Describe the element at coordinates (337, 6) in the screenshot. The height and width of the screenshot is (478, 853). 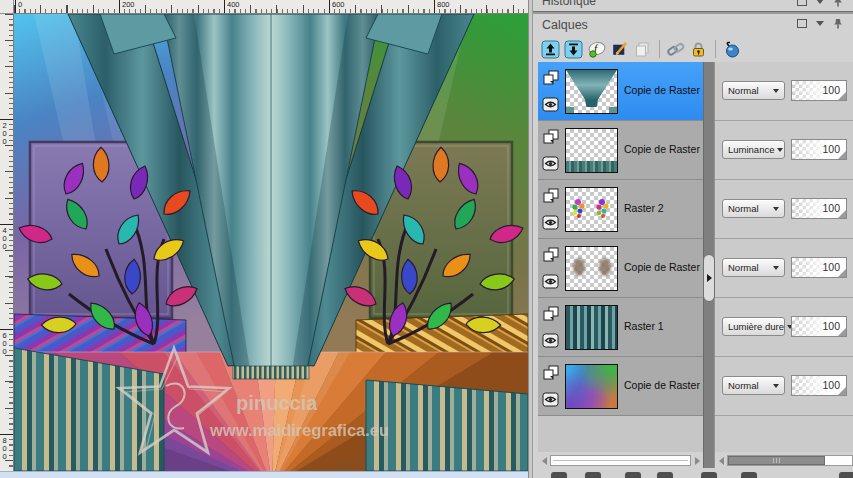
I see `ruler-label: 600` at that location.